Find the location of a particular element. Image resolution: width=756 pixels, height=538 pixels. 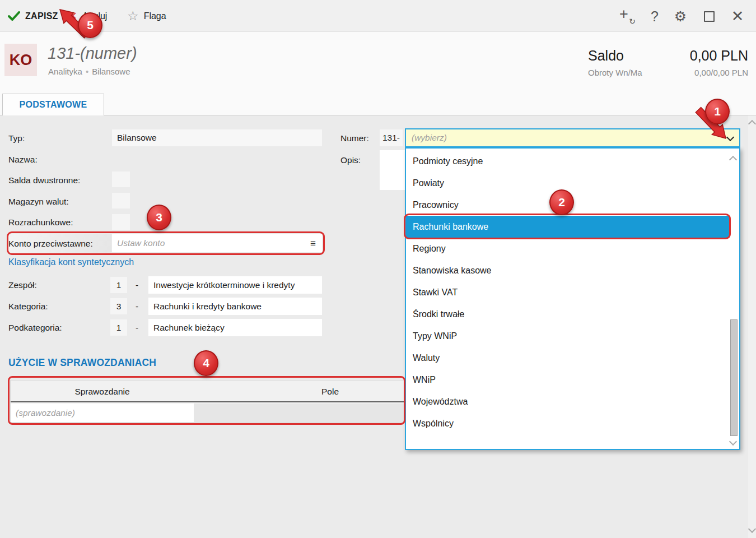

gear-icon: ⚙ is located at coordinates (680, 17).